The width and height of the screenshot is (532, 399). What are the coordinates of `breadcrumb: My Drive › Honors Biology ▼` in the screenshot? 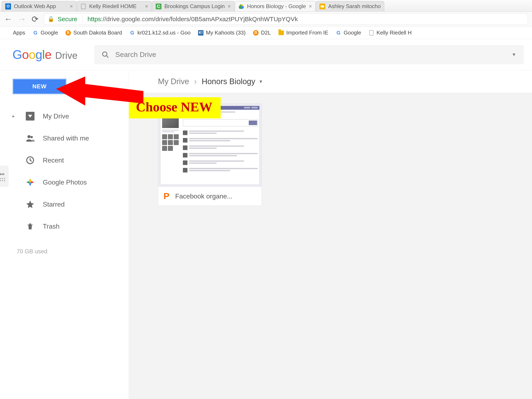 It's located at (330, 82).